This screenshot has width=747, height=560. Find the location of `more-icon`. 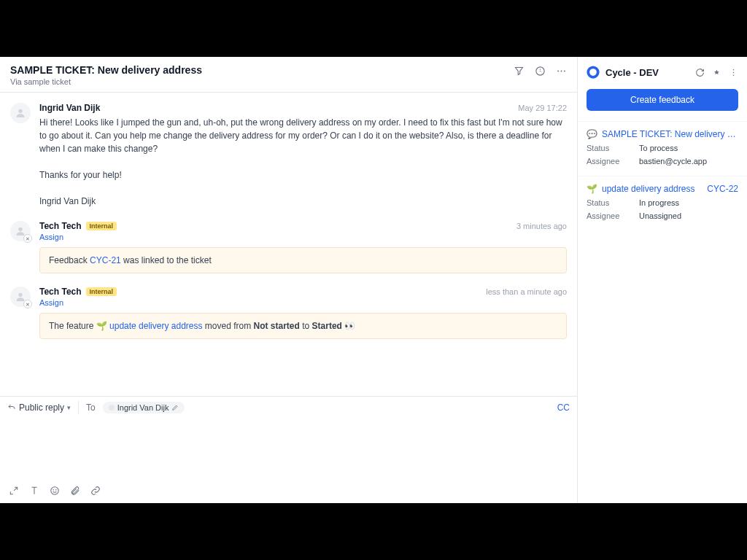

more-icon is located at coordinates (562, 71).